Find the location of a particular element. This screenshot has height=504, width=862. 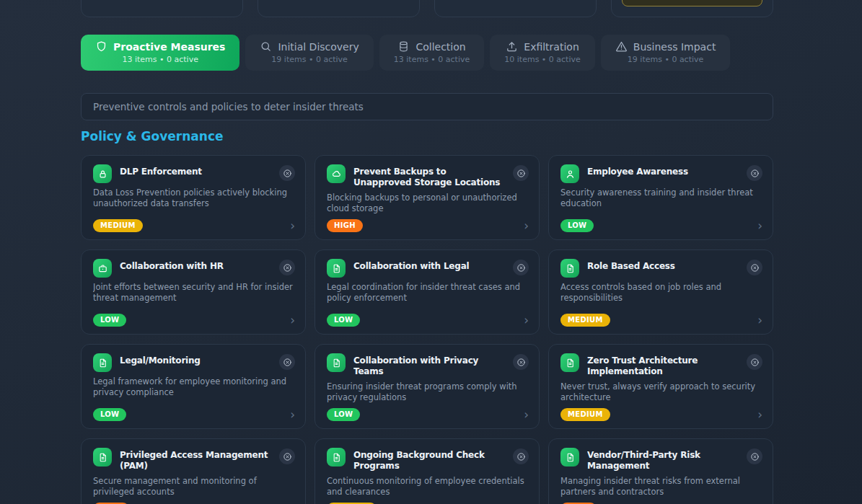

tab-collection: Collection 13 items • 0 active is located at coordinates (432, 53).